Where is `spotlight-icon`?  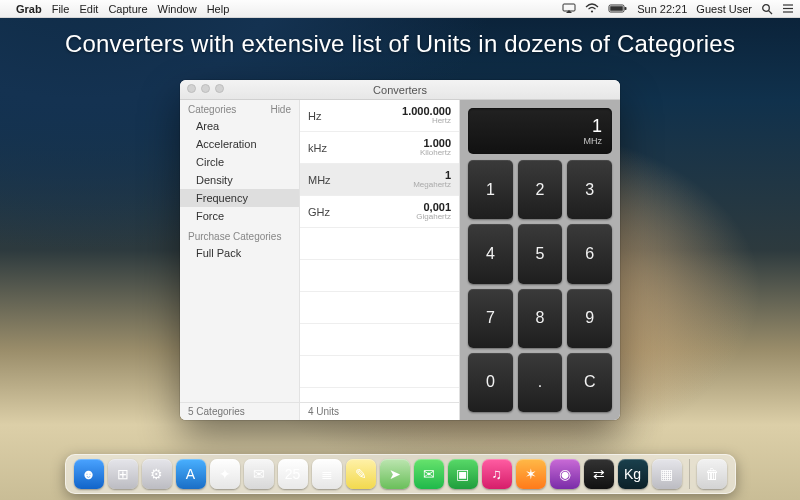 spotlight-icon is located at coordinates (767, 9).